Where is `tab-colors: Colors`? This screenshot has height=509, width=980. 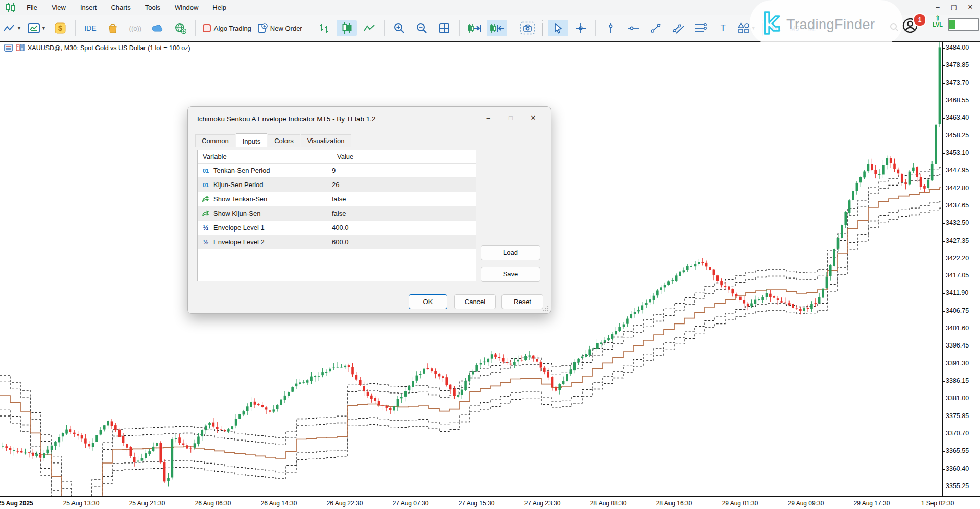 tab-colors: Colors is located at coordinates (284, 141).